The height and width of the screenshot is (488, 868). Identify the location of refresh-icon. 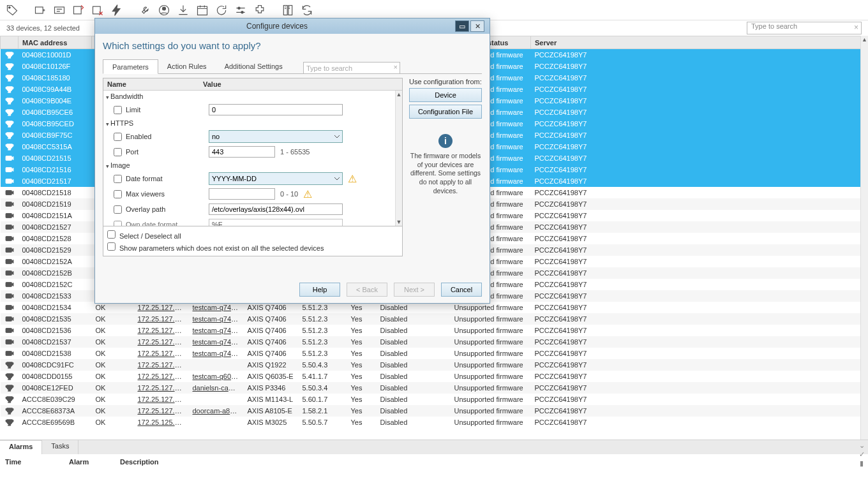
(221, 10).